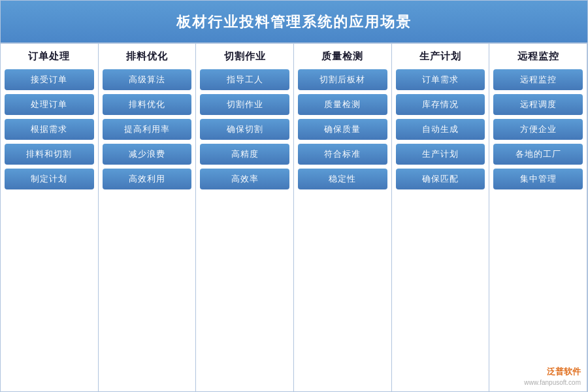 The width and height of the screenshot is (588, 392). I want to click on btn-production-3: 生产计划, so click(440, 154).